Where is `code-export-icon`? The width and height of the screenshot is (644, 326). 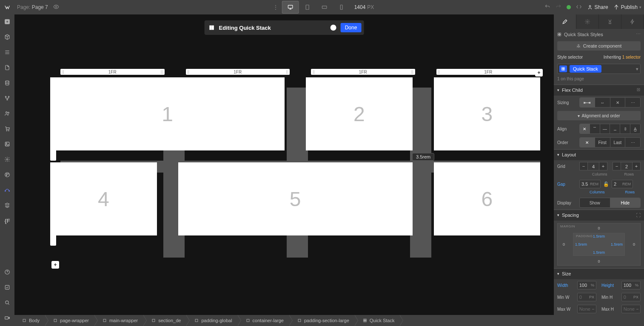 code-export-icon is located at coordinates (579, 8).